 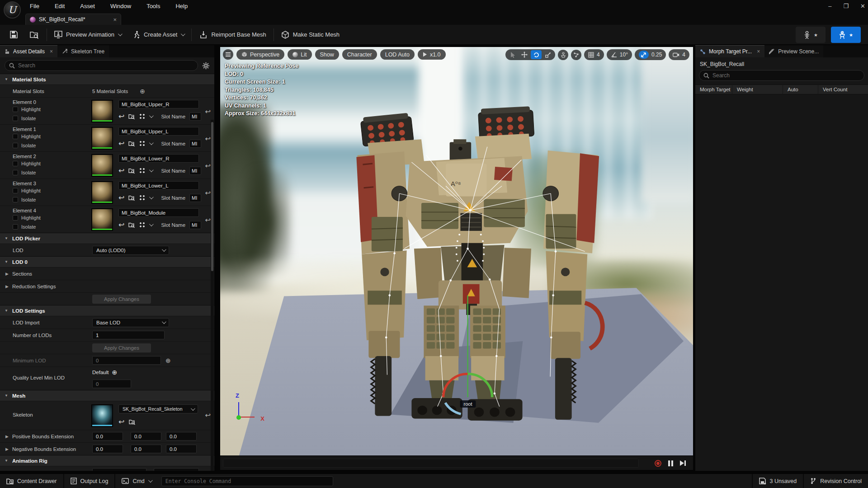 I want to click on preview-animation-button: Preview Animation, so click(x=88, y=35).